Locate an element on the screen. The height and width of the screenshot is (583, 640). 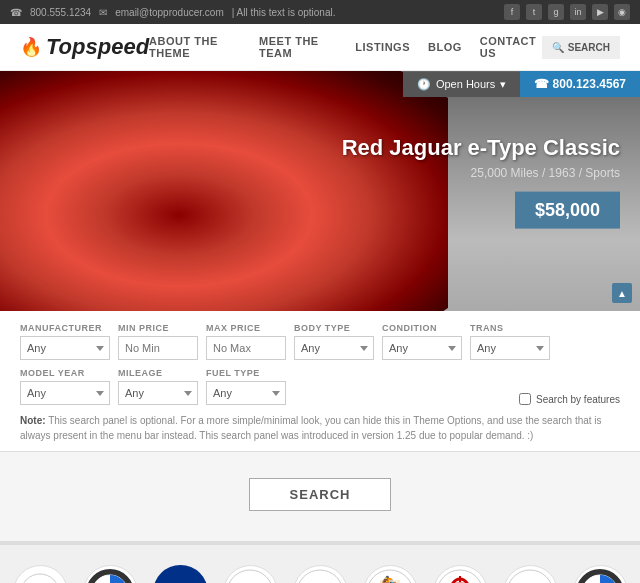
manufacturer-select: Any is located at coordinates (65, 348).